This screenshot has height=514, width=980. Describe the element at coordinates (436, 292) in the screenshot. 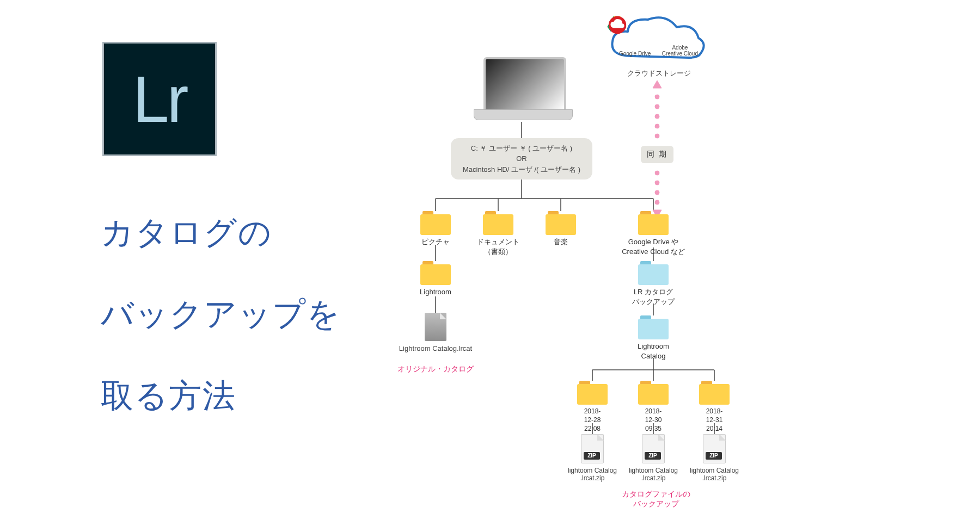

I see `folder-lightroom-label: Lightroom` at that location.